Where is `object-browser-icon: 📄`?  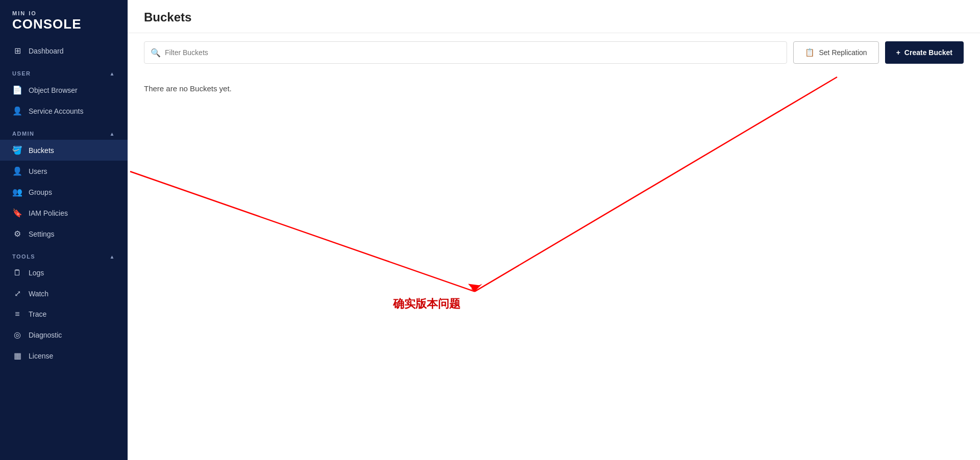 object-browser-icon: 📄 is located at coordinates (17, 90).